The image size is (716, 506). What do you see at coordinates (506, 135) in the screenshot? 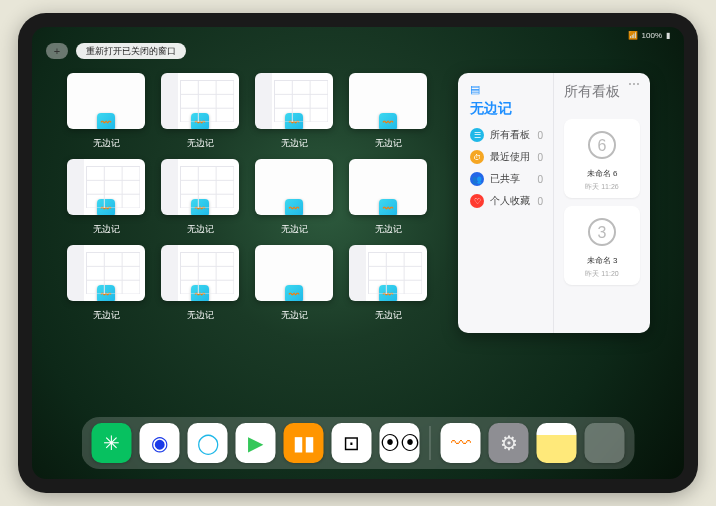
I see `panel-nav-item: ☰ 所有看板 0` at bounding box center [506, 135].